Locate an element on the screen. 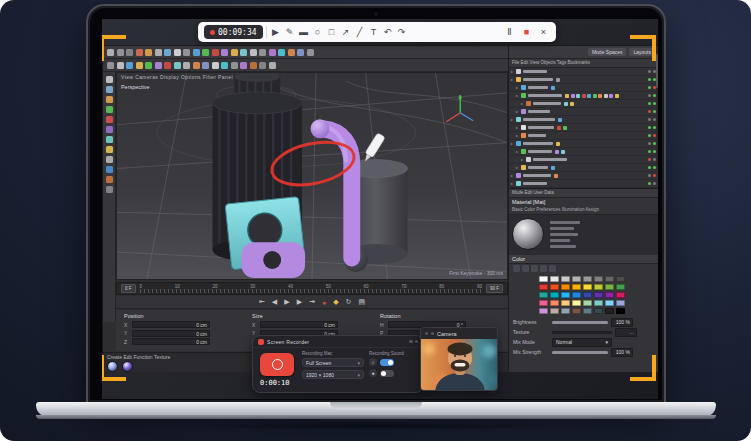 The image size is (751, 441). end-frame-box: 90 F is located at coordinates (494, 288).